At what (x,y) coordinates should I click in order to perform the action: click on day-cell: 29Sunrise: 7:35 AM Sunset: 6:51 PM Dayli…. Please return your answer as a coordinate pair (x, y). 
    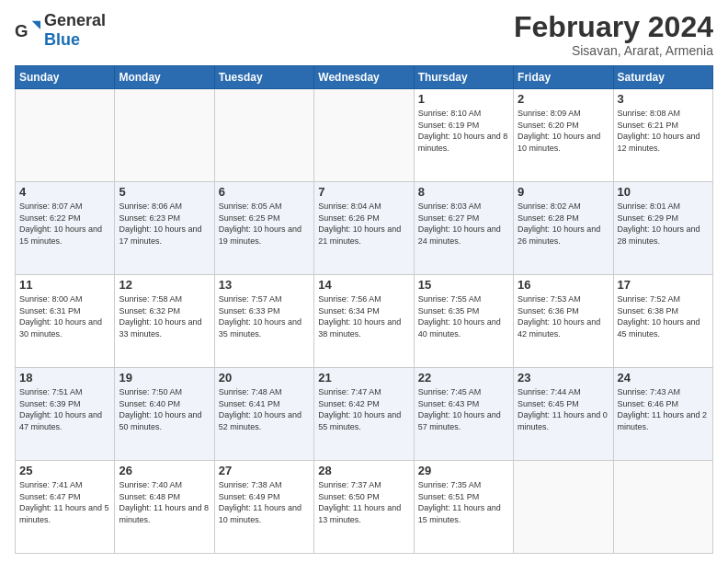
    Looking at the image, I should click on (463, 508).